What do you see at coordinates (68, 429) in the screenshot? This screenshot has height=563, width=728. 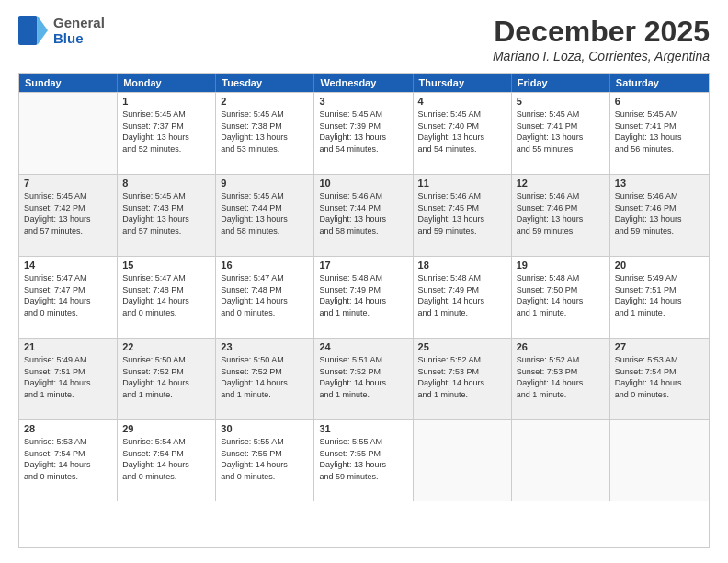 I see `day-number-28: 28` at bounding box center [68, 429].